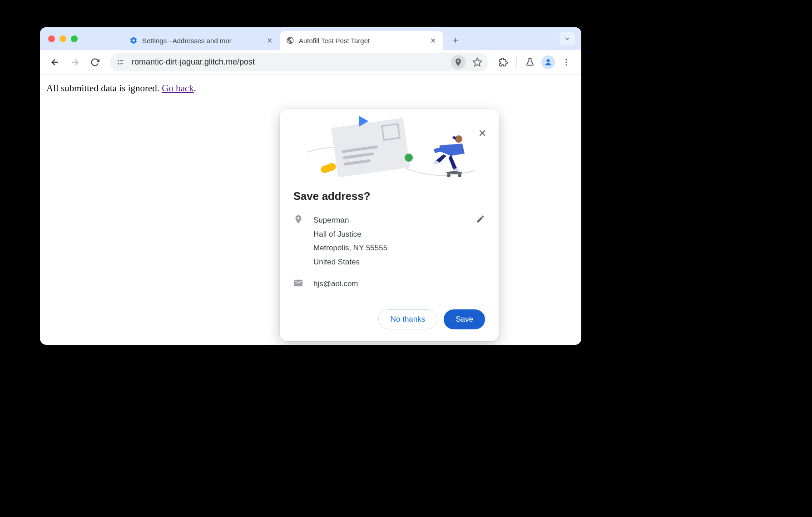  Describe the element at coordinates (361, 41) in the screenshot. I see `tab-title: Autofill Test Post Target` at that location.